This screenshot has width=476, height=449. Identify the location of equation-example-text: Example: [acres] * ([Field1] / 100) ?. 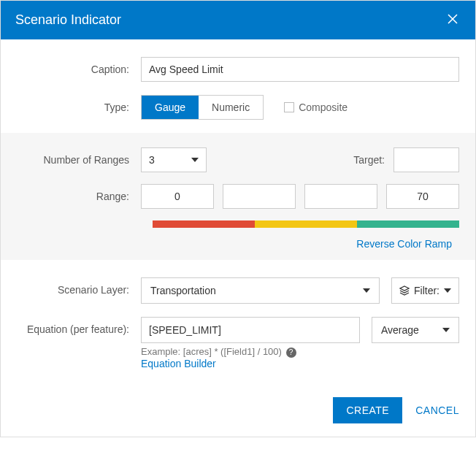
(300, 352).